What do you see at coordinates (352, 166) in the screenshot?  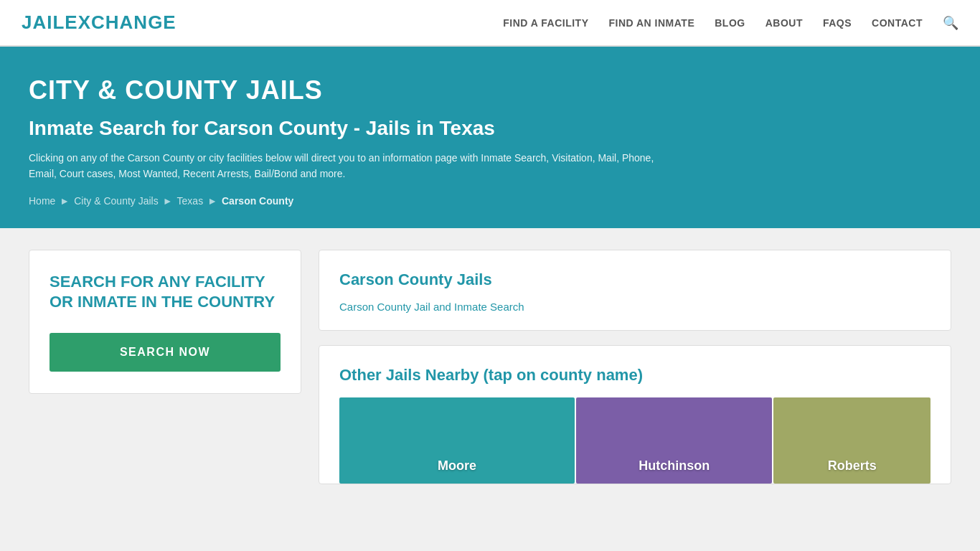 I see `hero-description: Clicking on any of the Carson County or …` at bounding box center [352, 166].